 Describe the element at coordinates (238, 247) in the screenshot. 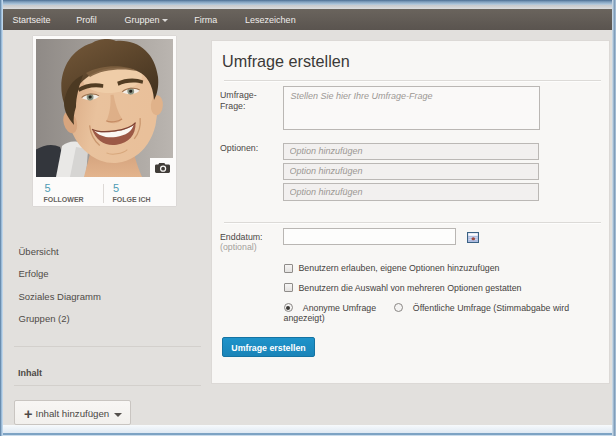

I see `end-date-hint: (optional)` at that location.